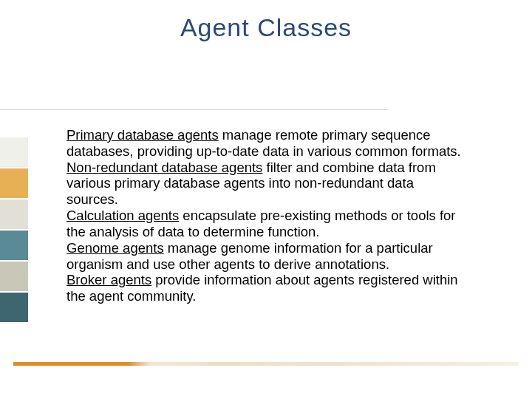  What do you see at coordinates (267, 143) in the screenshot?
I see `item-1: Primary database agents manage remote pr…` at bounding box center [267, 143].